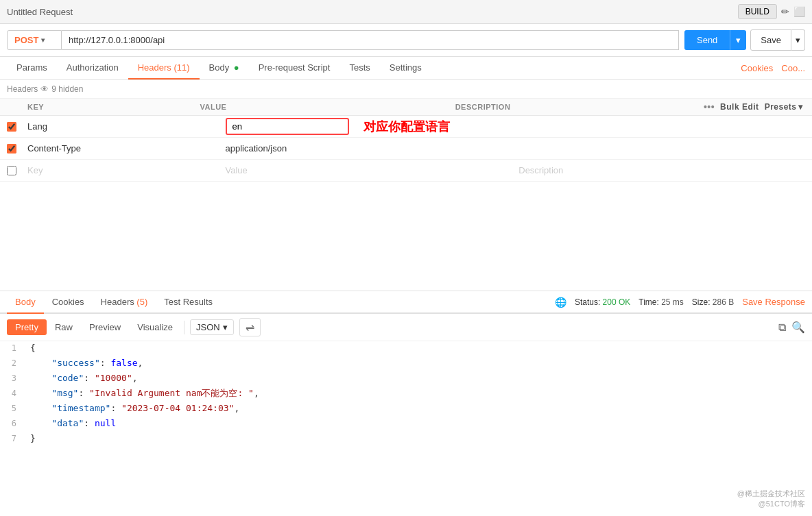  I want to click on presets-button: Presets ▾, so click(783, 107).